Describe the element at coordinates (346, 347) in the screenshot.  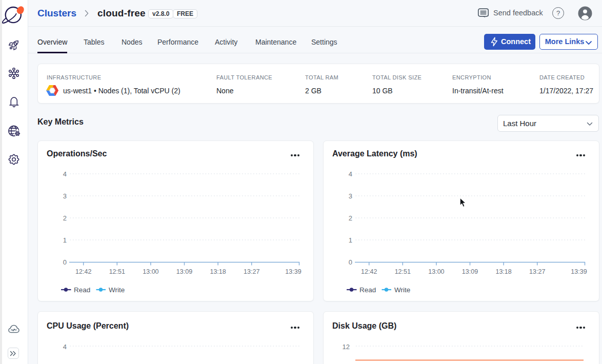
I see `svg-text: 12` at that location.